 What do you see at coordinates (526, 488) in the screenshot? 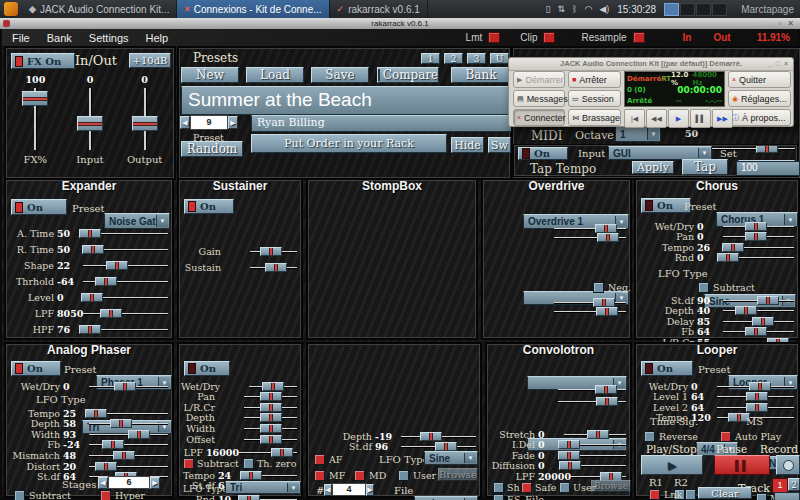
I see `safe-checkbox` at bounding box center [526, 488].